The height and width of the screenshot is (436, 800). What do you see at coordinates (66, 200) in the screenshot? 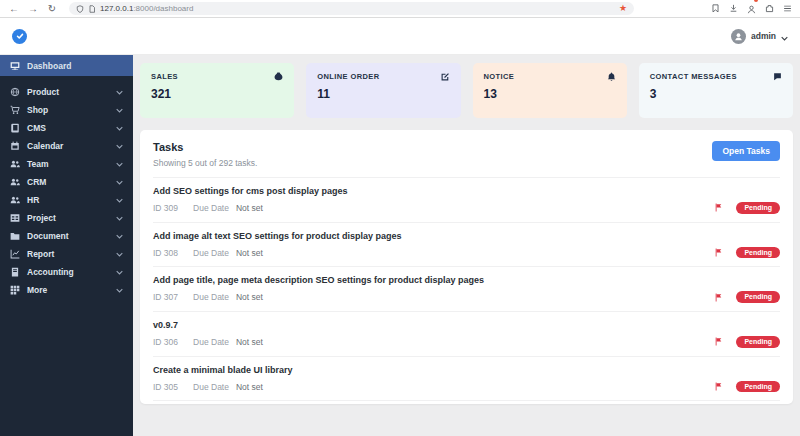
I see `sidebar-item-hr: HR` at bounding box center [66, 200].